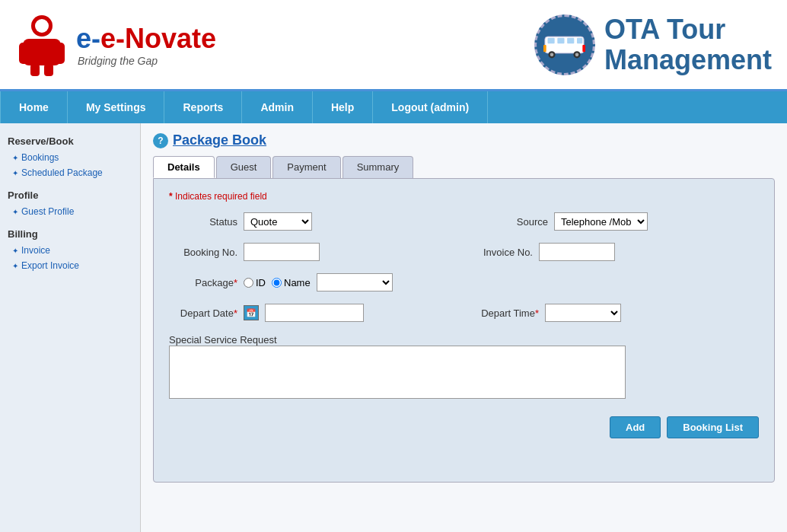  I want to click on required-note: * Indicates required field, so click(464, 196).